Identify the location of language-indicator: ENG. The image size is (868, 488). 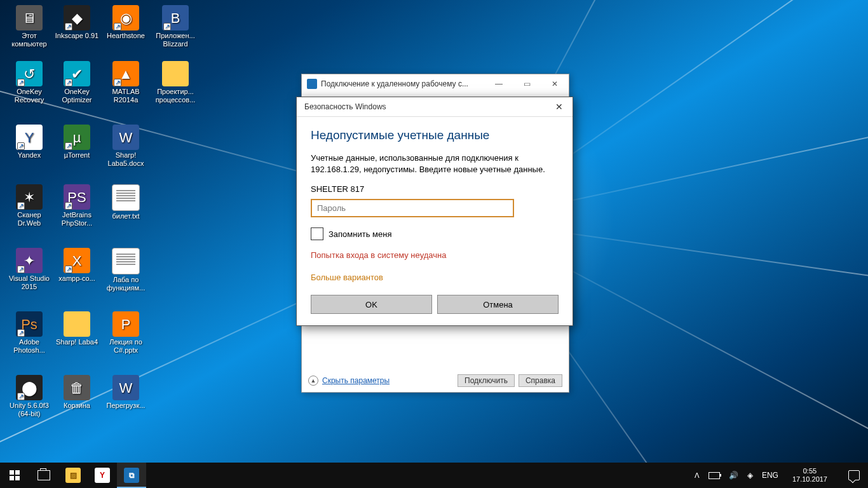
(770, 475).